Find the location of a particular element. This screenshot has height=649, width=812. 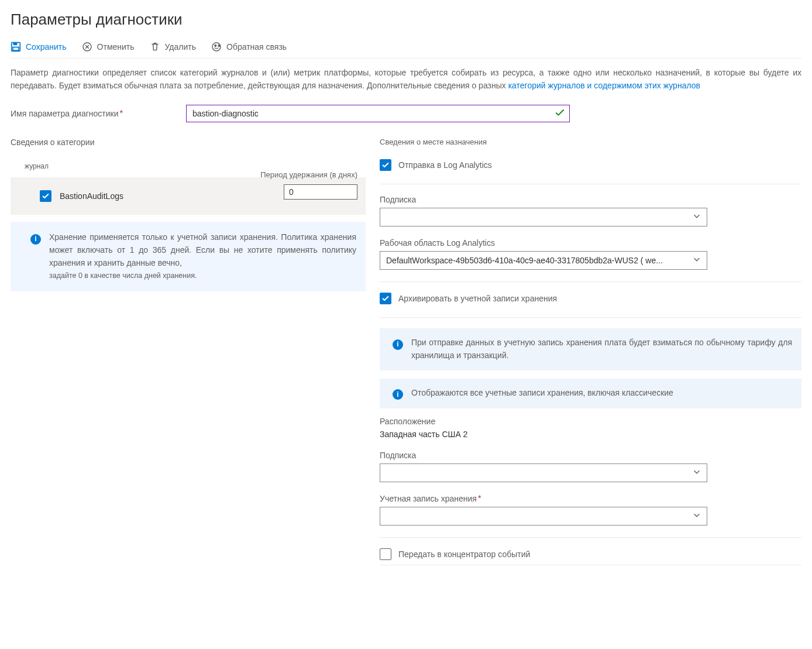

storage-info-2-text: Отображаются все учетные записи хранения… is located at coordinates (542, 394).